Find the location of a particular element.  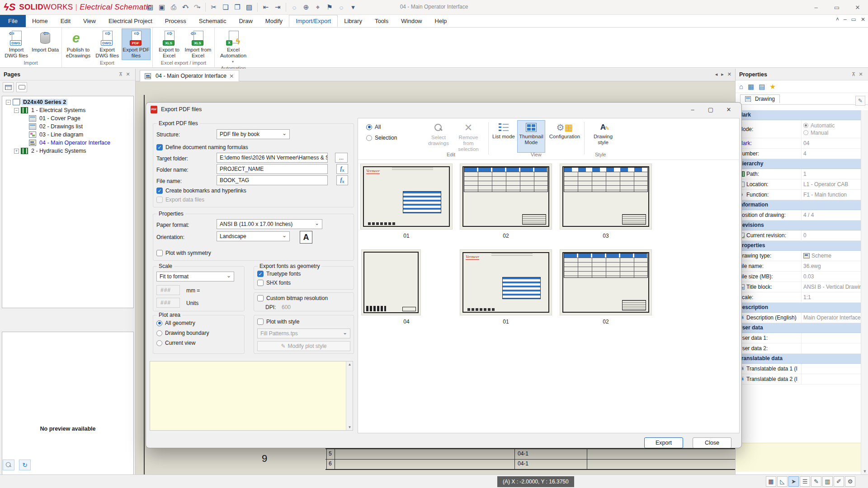

property-row: Mode:AutomaticManual is located at coordinates (798, 129).